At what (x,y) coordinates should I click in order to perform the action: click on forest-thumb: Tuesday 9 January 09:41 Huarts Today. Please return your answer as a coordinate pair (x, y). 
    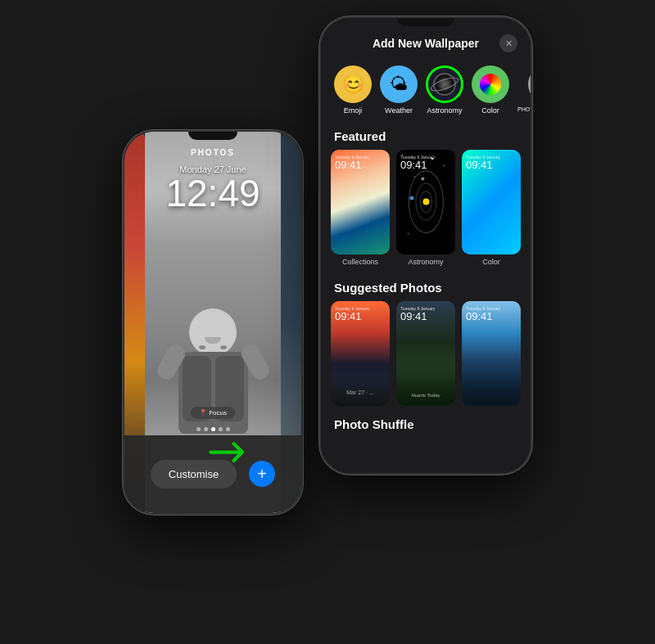
    Looking at the image, I should click on (426, 354).